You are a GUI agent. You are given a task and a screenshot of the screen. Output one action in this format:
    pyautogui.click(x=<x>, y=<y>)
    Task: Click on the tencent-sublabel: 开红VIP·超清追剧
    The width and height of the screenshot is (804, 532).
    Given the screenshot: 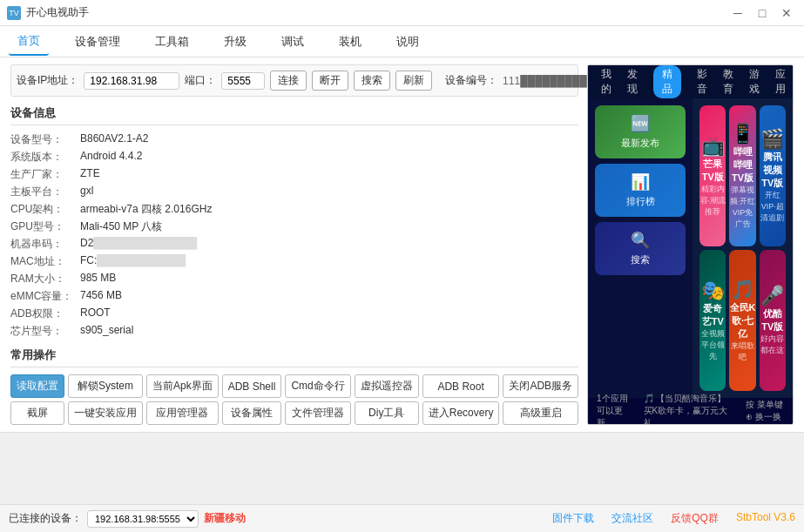 What is the action you would take?
    pyautogui.click(x=773, y=207)
    